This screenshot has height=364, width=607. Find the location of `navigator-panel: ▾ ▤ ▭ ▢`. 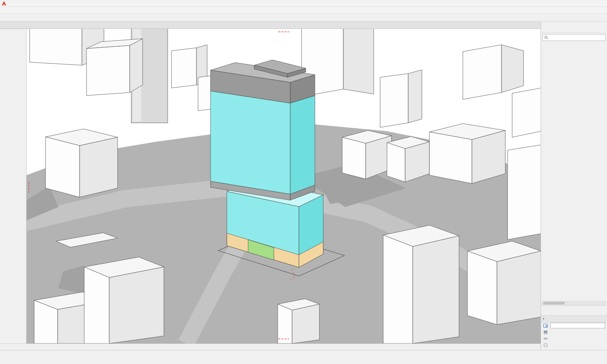

navigator-panel: ▾ ▤ ▭ ▢ is located at coordinates (574, 186).